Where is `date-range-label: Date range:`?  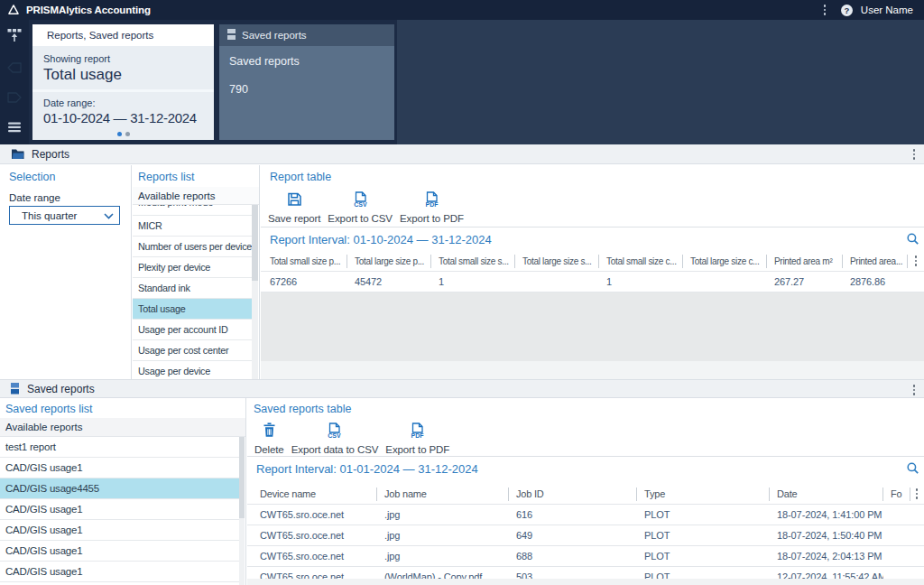
date-range-label: Date range: is located at coordinates (123, 103).